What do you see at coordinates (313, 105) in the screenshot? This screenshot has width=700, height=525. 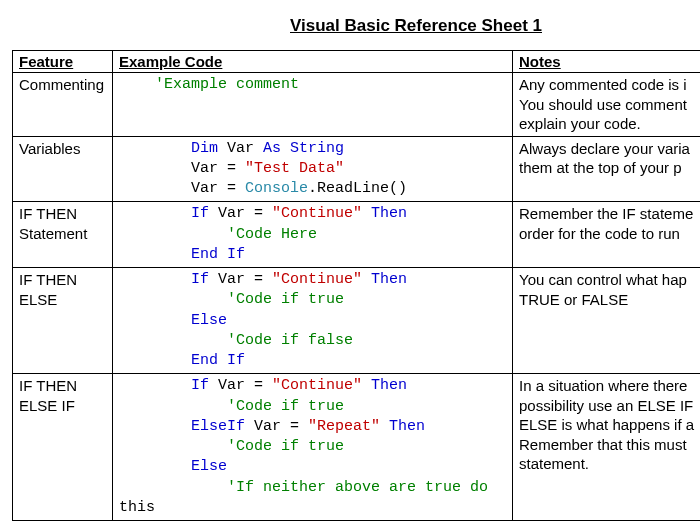 I see `example-code-cell: 'Example comment` at bounding box center [313, 105].